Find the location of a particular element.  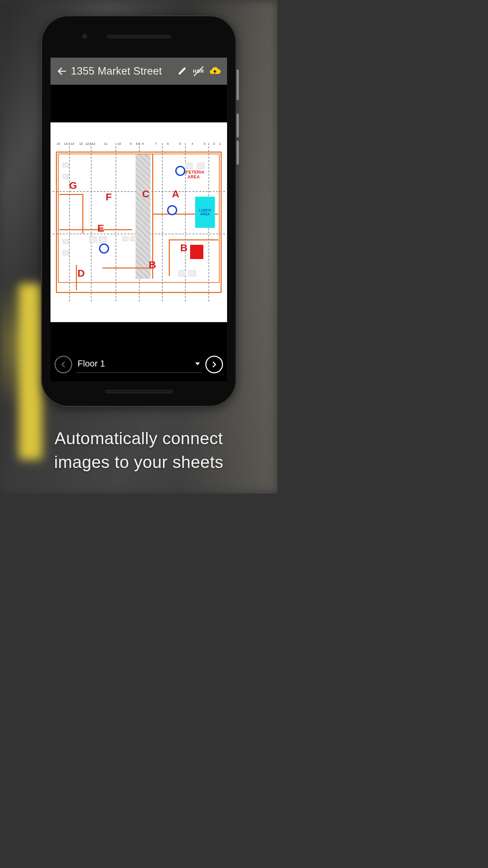

grid-tick: 7 is located at coordinates (156, 144).